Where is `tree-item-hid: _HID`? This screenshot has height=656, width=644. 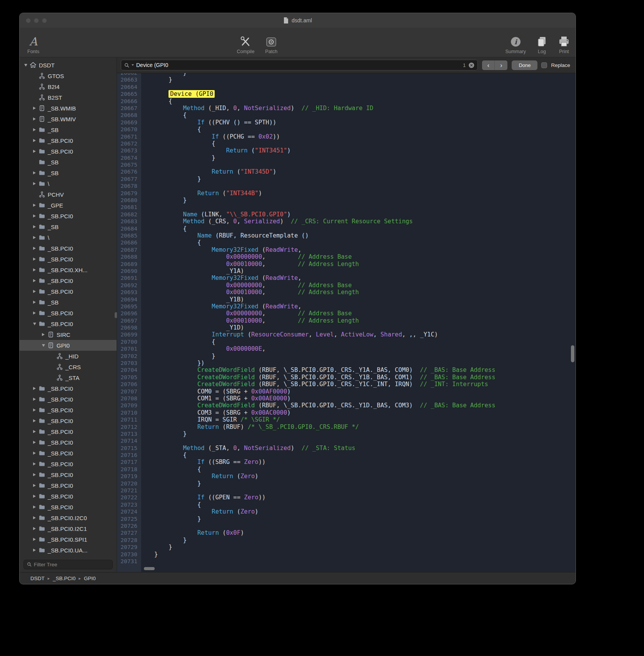
tree-item-hid: _HID is located at coordinates (68, 356).